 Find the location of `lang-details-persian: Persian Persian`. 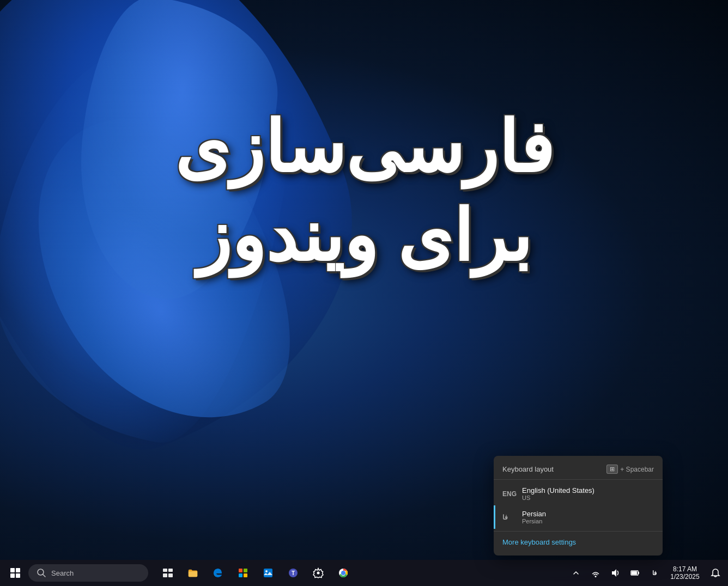

lang-details-persian: Persian Persian is located at coordinates (588, 517).